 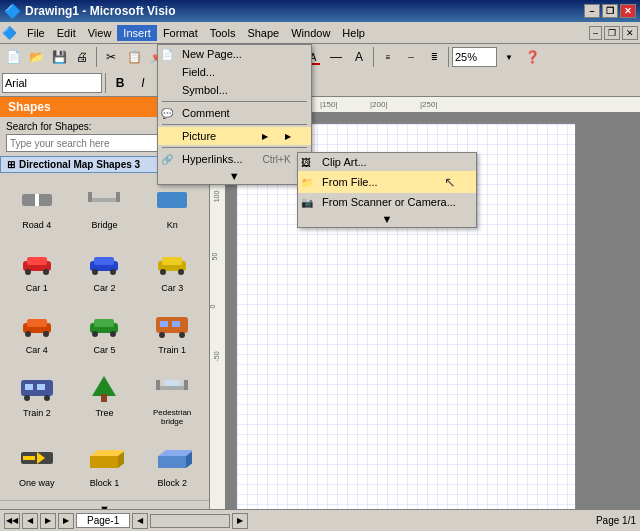 I want to click on shape-item-oneway: One way, so click(x=37, y=466).